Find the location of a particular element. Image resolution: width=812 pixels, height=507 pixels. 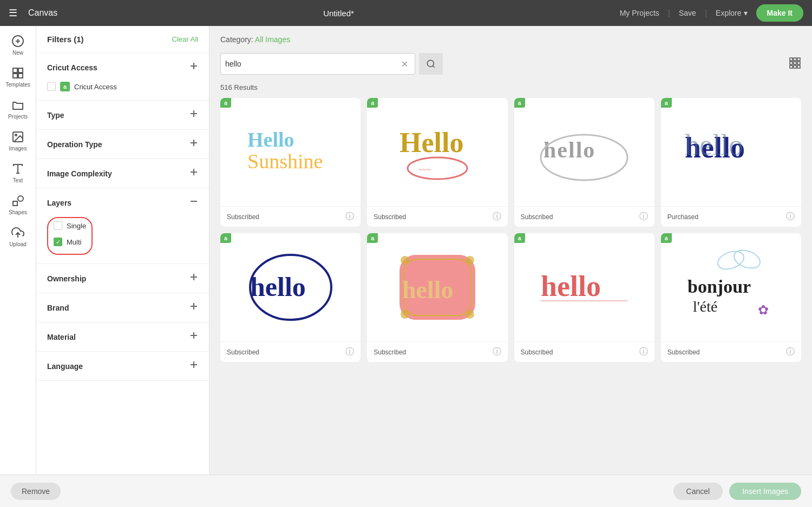

search-input is located at coordinates (312, 64).